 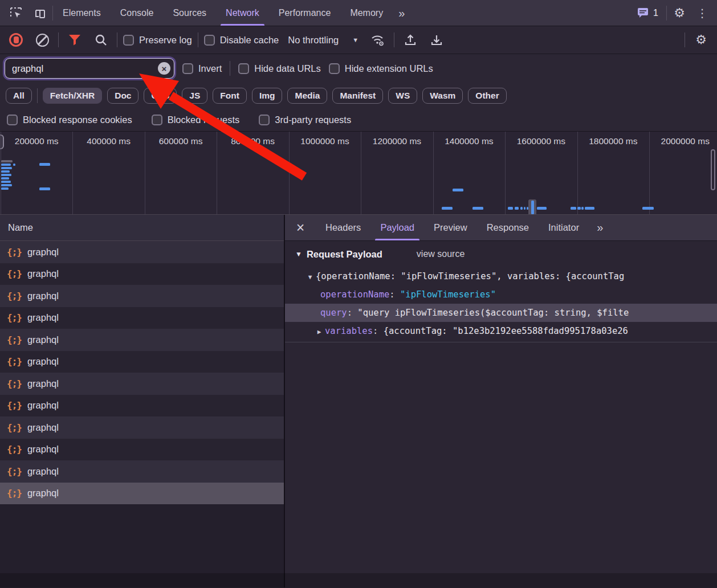 What do you see at coordinates (501, 331) in the screenshot?
I see `payload-row: ▶variables: {accountTag: "b12e3b2192ee55…` at bounding box center [501, 331].